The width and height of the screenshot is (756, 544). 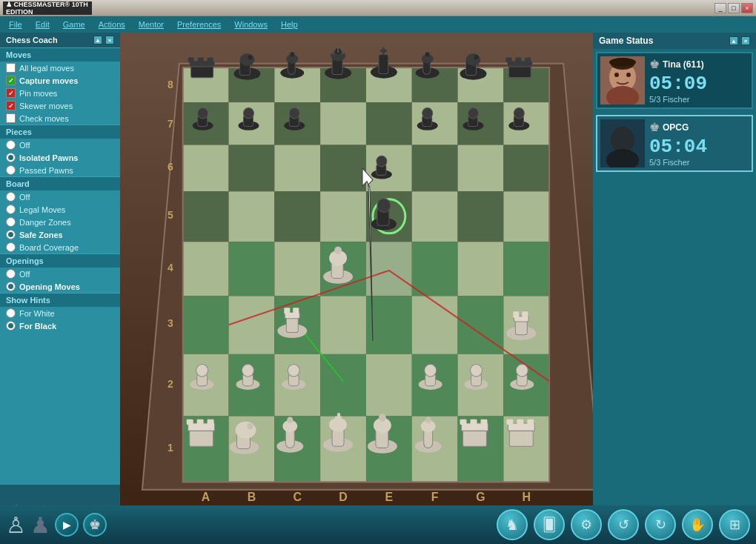 What do you see at coordinates (60, 261) in the screenshot?
I see `section-openings: Openings` at bounding box center [60, 261].